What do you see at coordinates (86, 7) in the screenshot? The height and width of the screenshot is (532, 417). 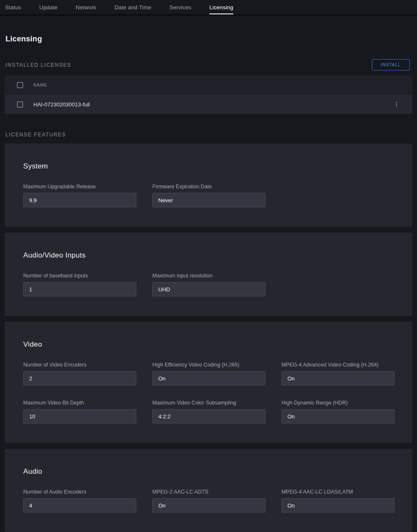 I see `tab-network: Network` at bounding box center [86, 7].